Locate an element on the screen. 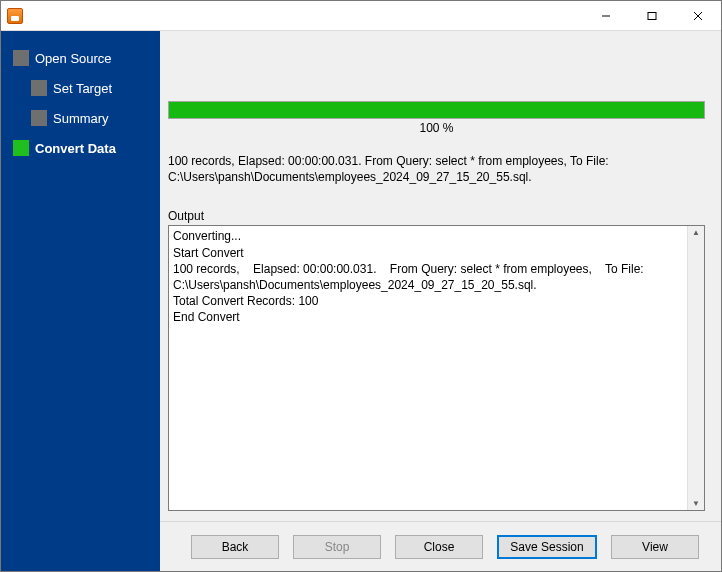  sidebar-item-label: Convert Data is located at coordinates (76, 148).